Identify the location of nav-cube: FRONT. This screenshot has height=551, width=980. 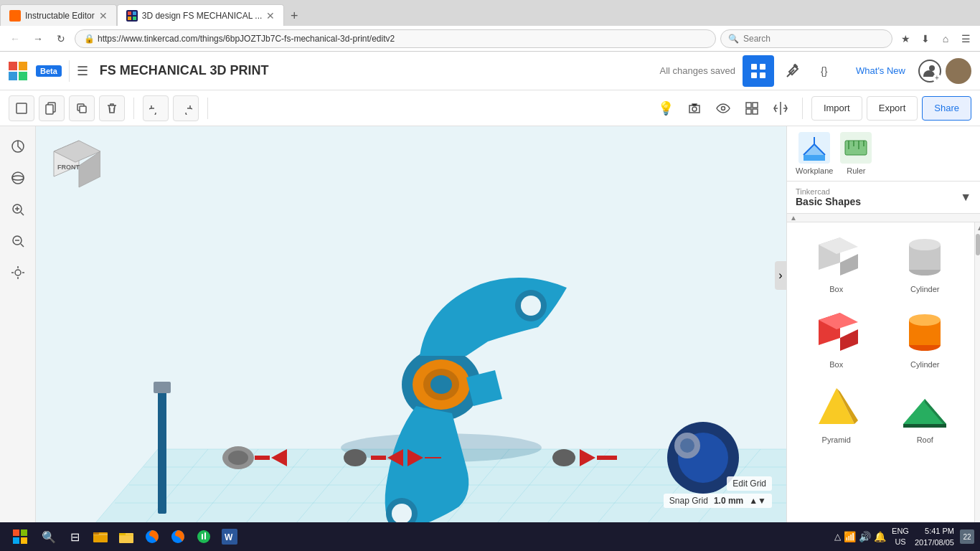
(72, 162).